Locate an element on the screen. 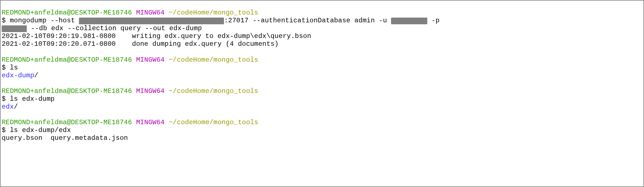 The height and width of the screenshot is (187, 644). redacted-password is located at coordinates (14, 29).